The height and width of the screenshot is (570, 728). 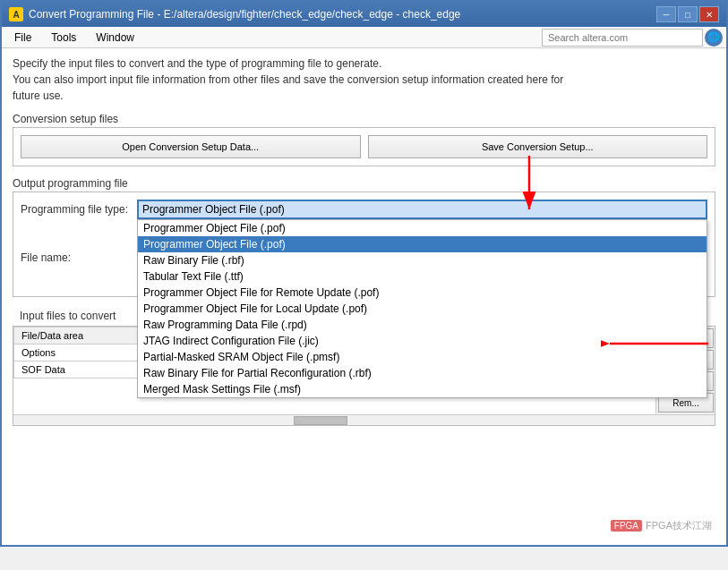 I want to click on dropdown-item-2: Raw Binary File (.rbf), so click(x=423, y=260).